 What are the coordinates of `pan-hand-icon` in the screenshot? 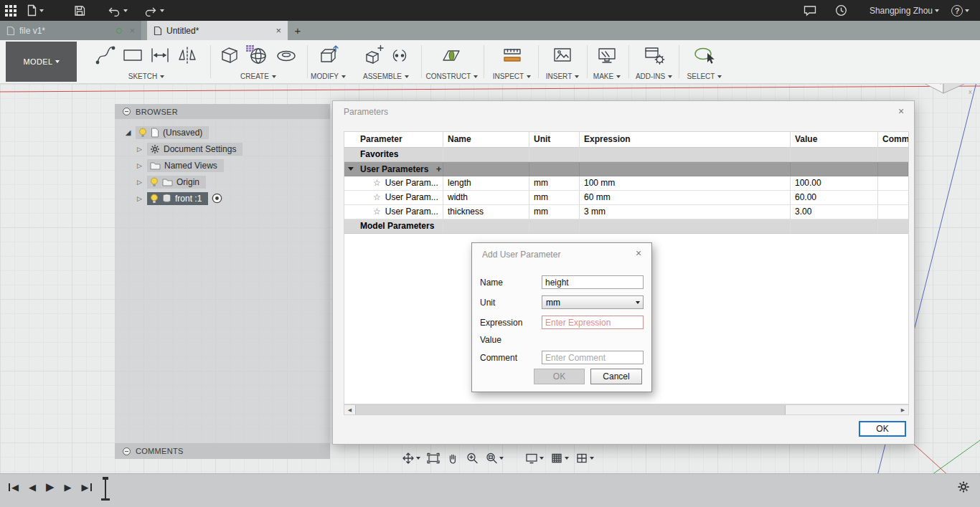 It's located at (453, 458).